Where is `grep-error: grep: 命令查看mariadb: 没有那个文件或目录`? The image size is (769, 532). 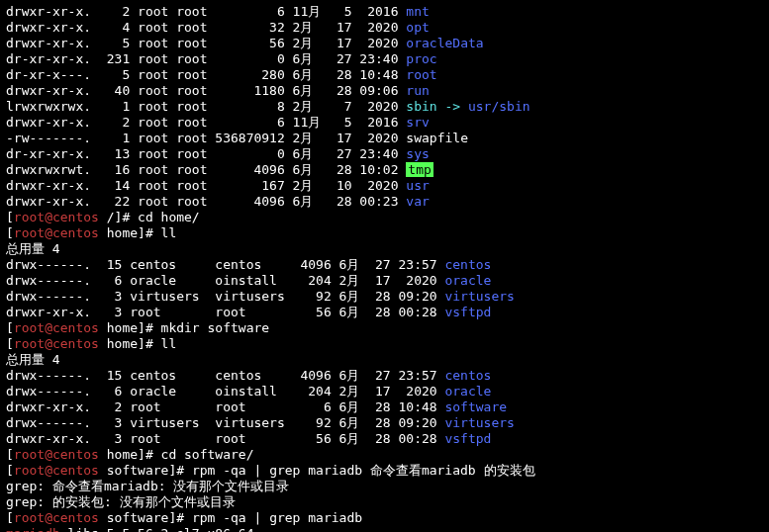 grep-error: grep: 命令查看mariadb: 没有那个文件或目录 is located at coordinates (147, 487).